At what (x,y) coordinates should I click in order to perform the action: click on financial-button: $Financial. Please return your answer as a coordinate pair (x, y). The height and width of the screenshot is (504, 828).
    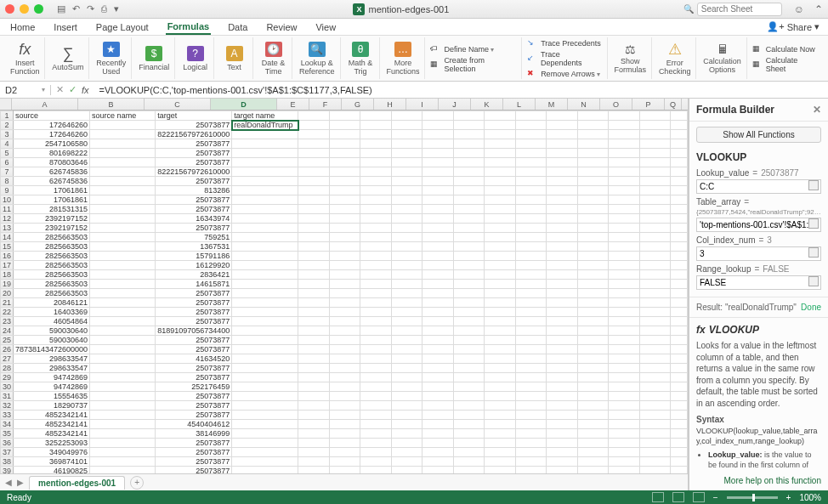
    Looking at the image, I should click on (155, 58).